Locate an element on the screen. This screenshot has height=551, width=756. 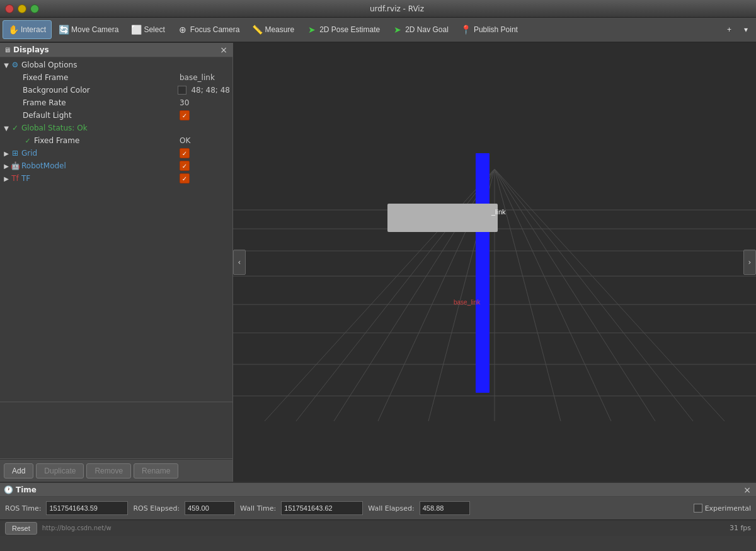
fixed-frame-row: Fixed Frame base_link is located at coordinates (116, 78).